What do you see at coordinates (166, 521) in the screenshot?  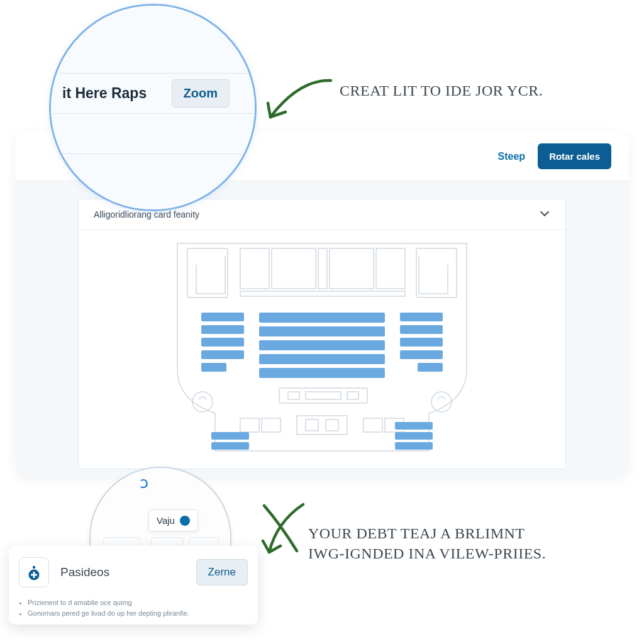 I see `tooltip-pill-label: Vaju` at bounding box center [166, 521].